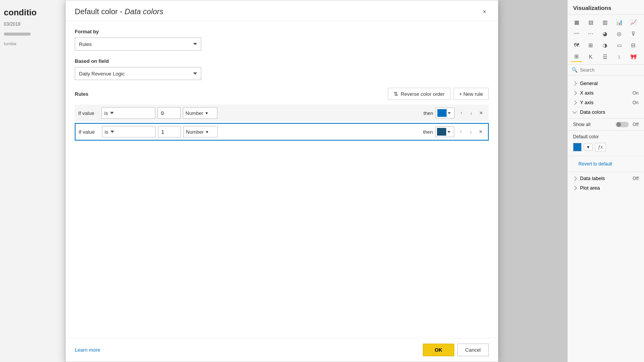 The height and width of the screenshot is (362, 644). Describe the element at coordinates (428, 132) in the screenshot. I see `rule2-then-label: then` at that location.